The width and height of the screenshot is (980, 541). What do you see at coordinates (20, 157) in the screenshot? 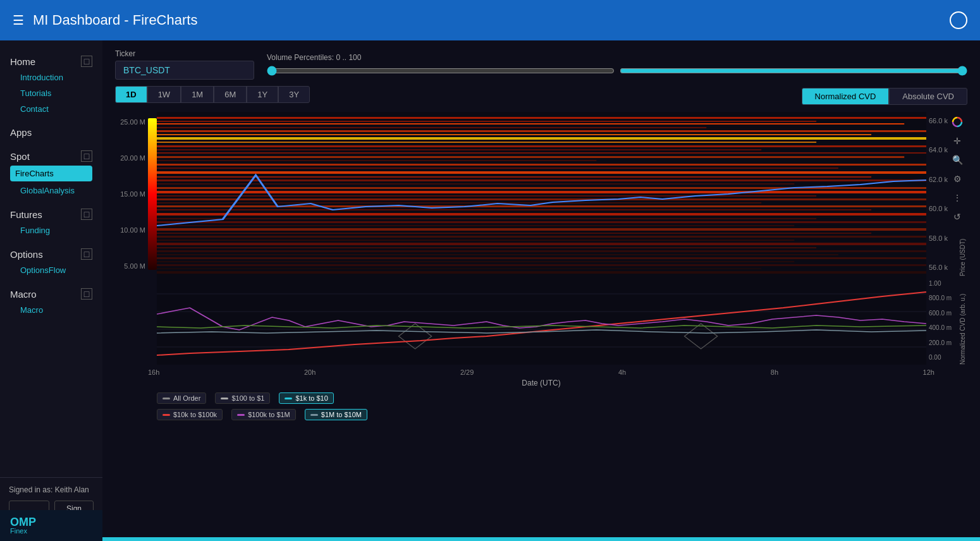
I see `spot-label: Spot` at bounding box center [20, 157].